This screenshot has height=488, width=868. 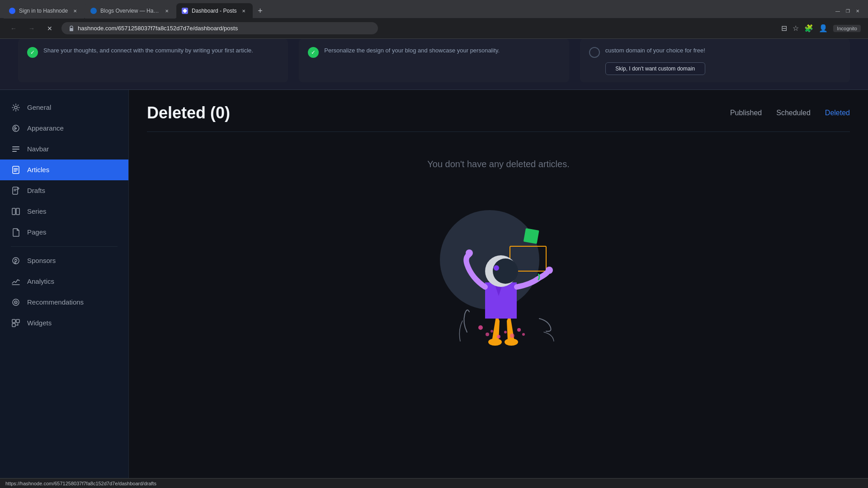 I want to click on pages-icon, so click(x=16, y=232).